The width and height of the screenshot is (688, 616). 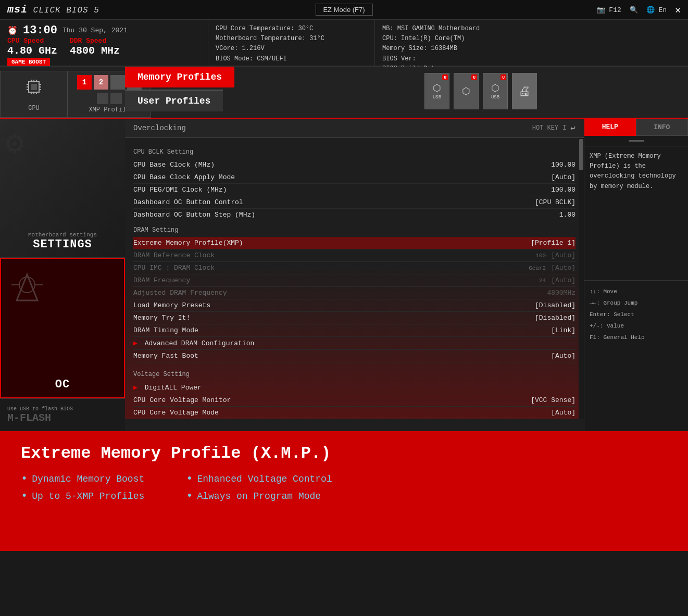 I want to click on vcore: VCore: 1.216V, so click(x=292, y=49).